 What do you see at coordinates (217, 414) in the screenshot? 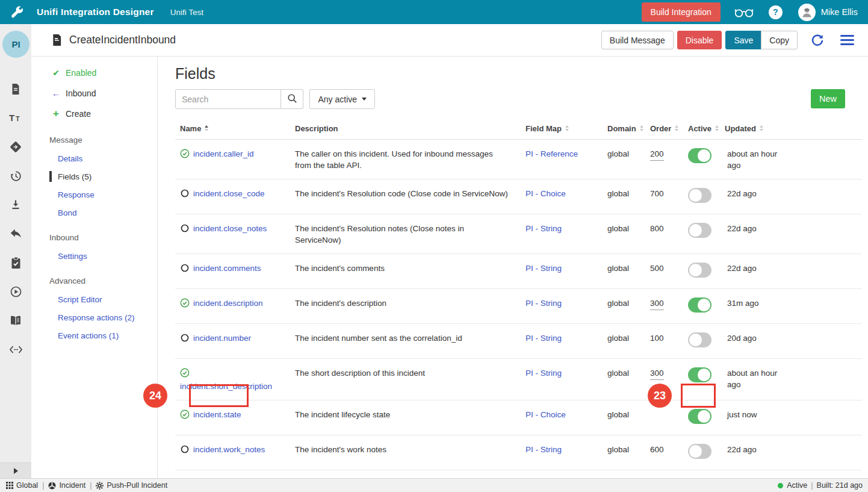
I see `field-name-link: incident.state` at bounding box center [217, 414].